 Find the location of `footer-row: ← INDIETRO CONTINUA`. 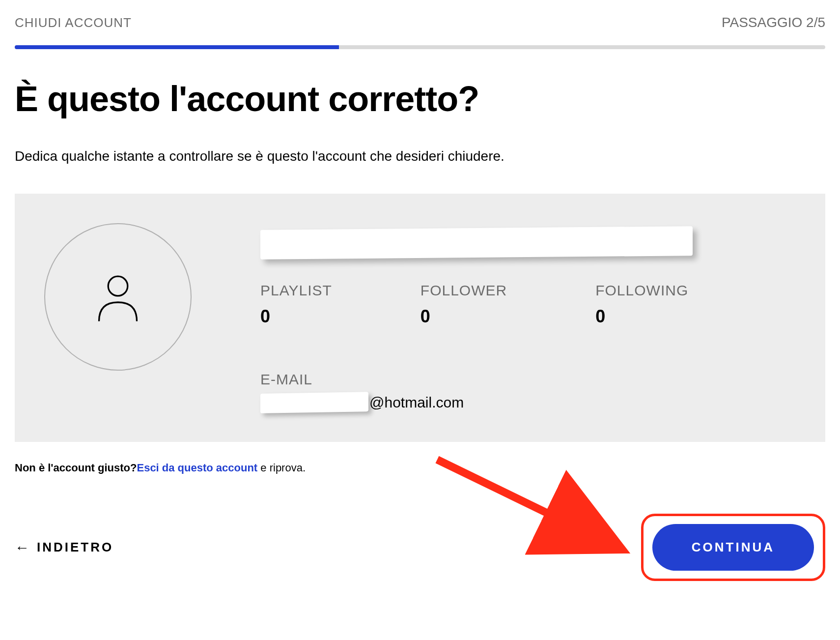

footer-row: ← INDIETRO CONTINUA is located at coordinates (420, 548).